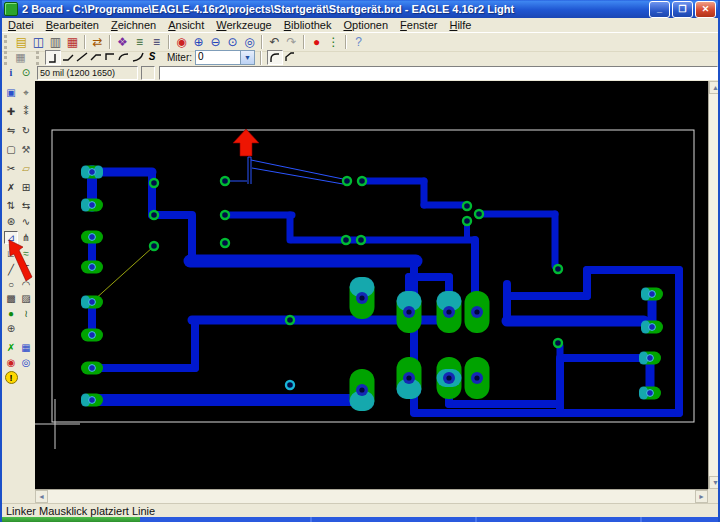  What do you see at coordinates (26, 222) in the screenshot?
I see `split-tool: ∿` at bounding box center [26, 222].